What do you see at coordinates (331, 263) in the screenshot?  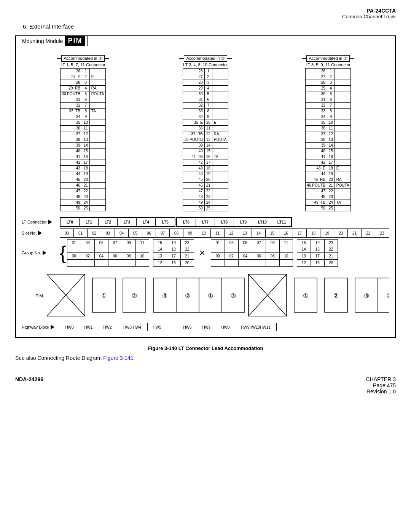 I see `grp-r-20: 20` at bounding box center [331, 263].